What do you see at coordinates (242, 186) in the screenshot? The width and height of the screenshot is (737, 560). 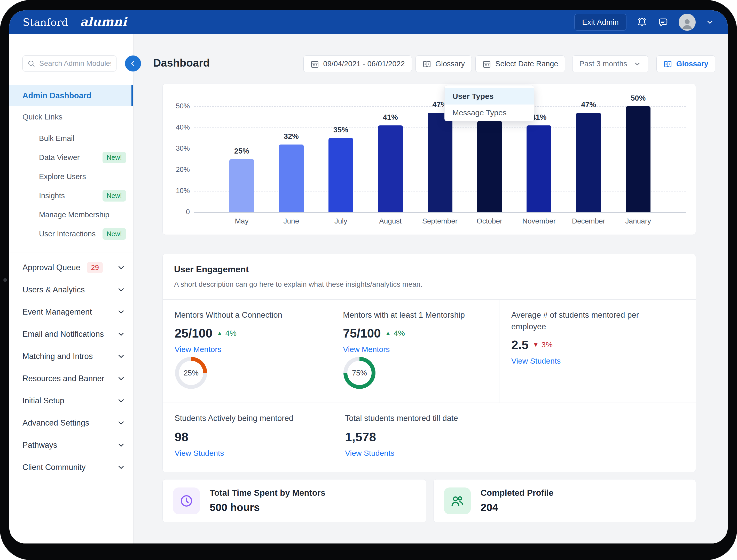 I see `chart-bar-may` at bounding box center [242, 186].